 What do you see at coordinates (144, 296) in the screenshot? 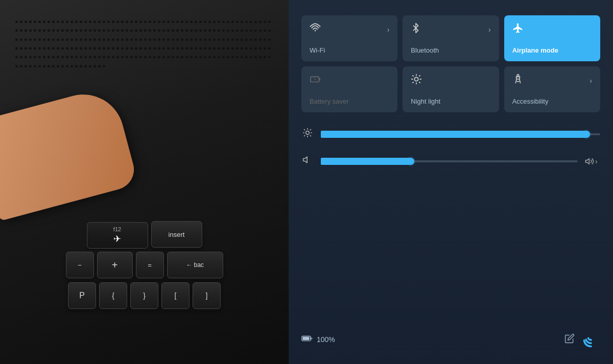
I see `key-row-bottom: P { } [ ]` at bounding box center [144, 296].